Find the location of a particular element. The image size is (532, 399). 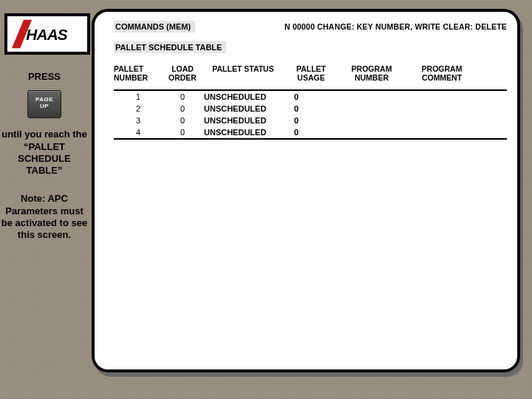

cell-pallet-number: 1 is located at coordinates (138, 97).